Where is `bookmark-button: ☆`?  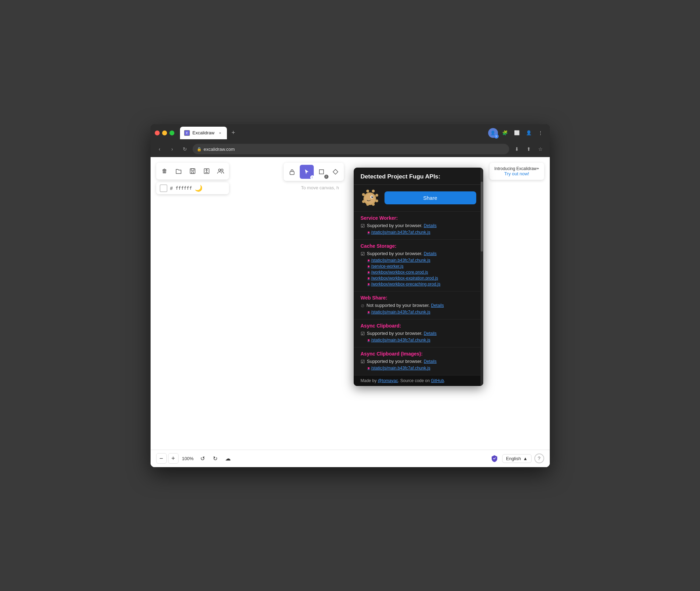
bookmark-button: ☆ is located at coordinates (541, 149).